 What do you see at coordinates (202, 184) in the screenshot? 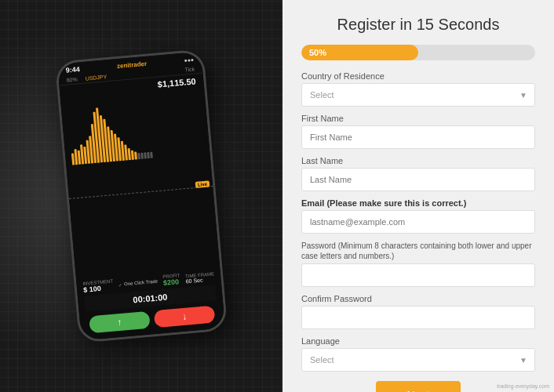
I see `price-label: Live` at bounding box center [202, 184].